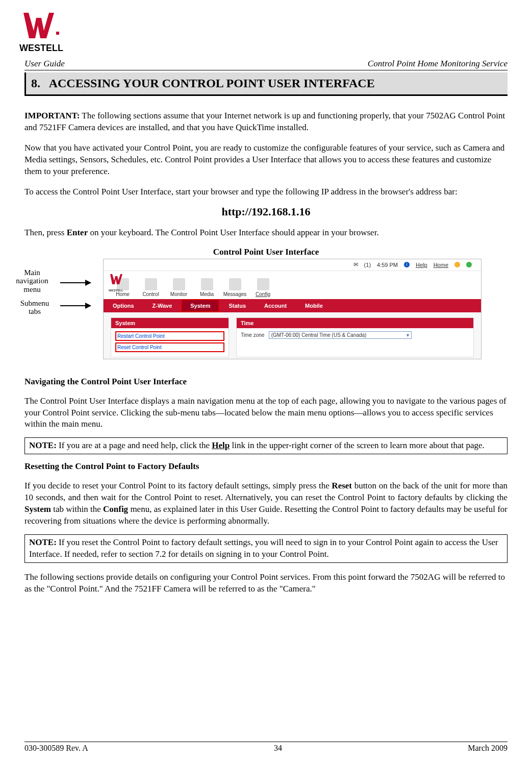  Describe the element at coordinates (179, 289) in the screenshot. I see `nav-monitor: Monitor` at that location.